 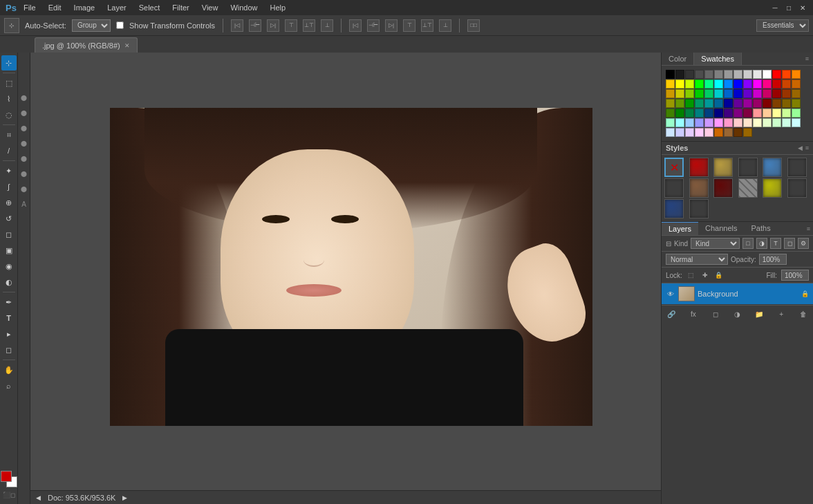 What do you see at coordinates (775, 8) in the screenshot?
I see `minimize-button: ─` at bounding box center [775, 8].